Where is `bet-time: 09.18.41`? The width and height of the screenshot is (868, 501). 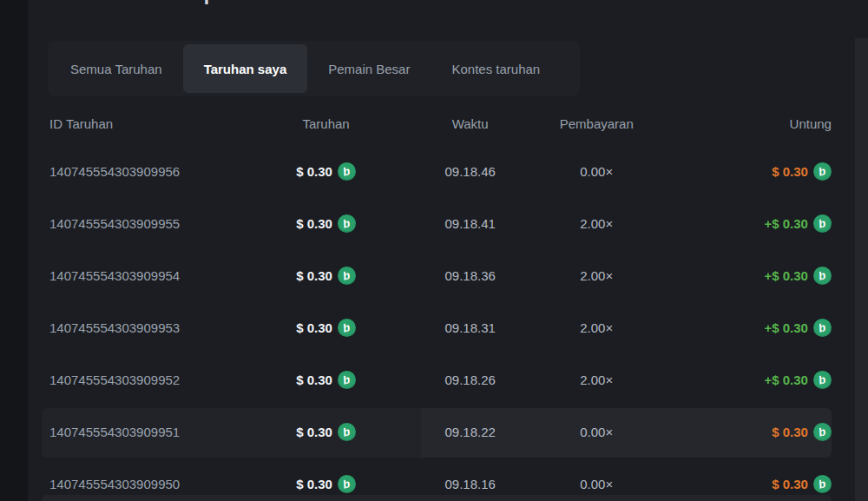
bet-time: 09.18.41 is located at coordinates (470, 224).